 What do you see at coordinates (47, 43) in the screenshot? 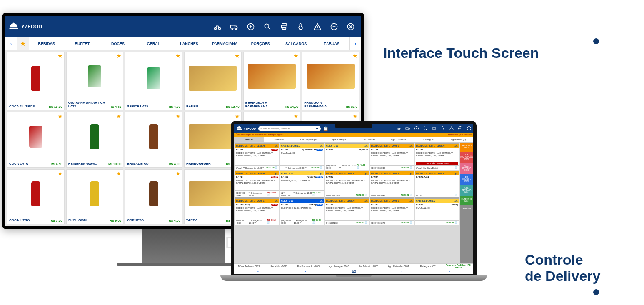
I see `category-tab: BEBIDAS` at bounding box center [47, 43].